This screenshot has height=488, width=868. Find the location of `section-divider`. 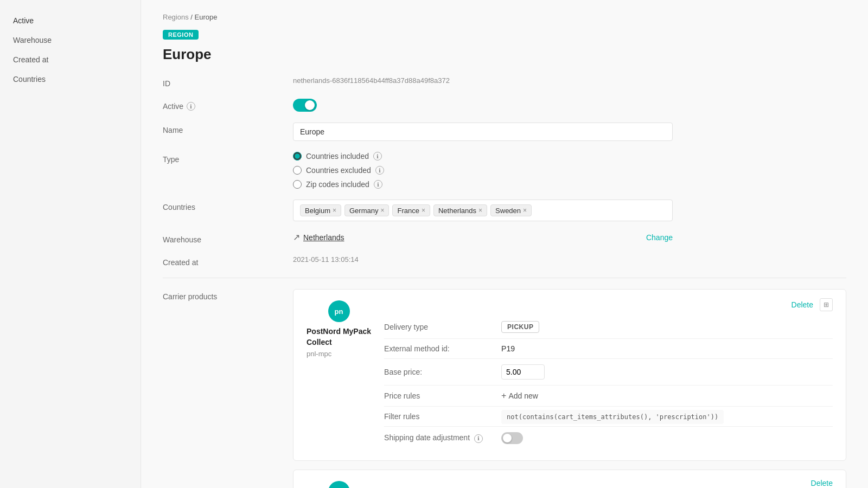

section-divider is located at coordinates (505, 278).